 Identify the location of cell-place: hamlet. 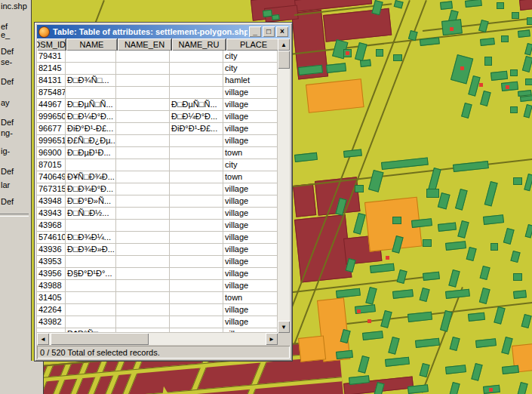
(251, 81).